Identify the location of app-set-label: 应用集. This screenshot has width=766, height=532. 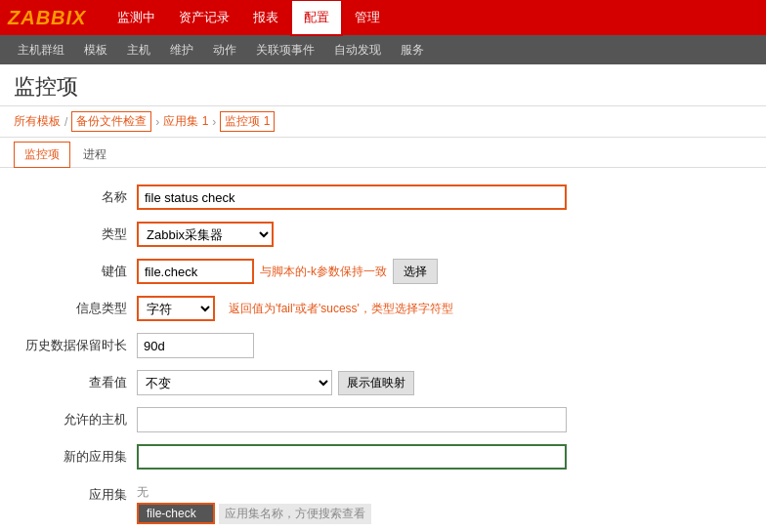
(78, 494).